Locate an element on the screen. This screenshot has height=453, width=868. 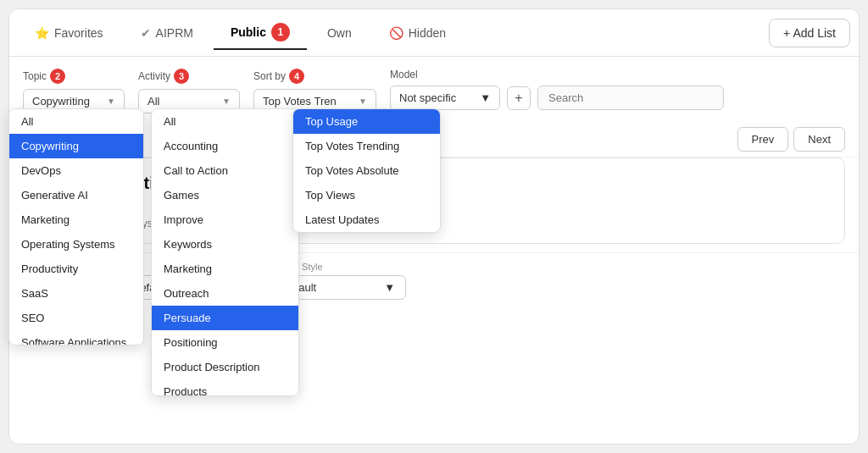
activity-option-products: Products is located at coordinates (225, 388).